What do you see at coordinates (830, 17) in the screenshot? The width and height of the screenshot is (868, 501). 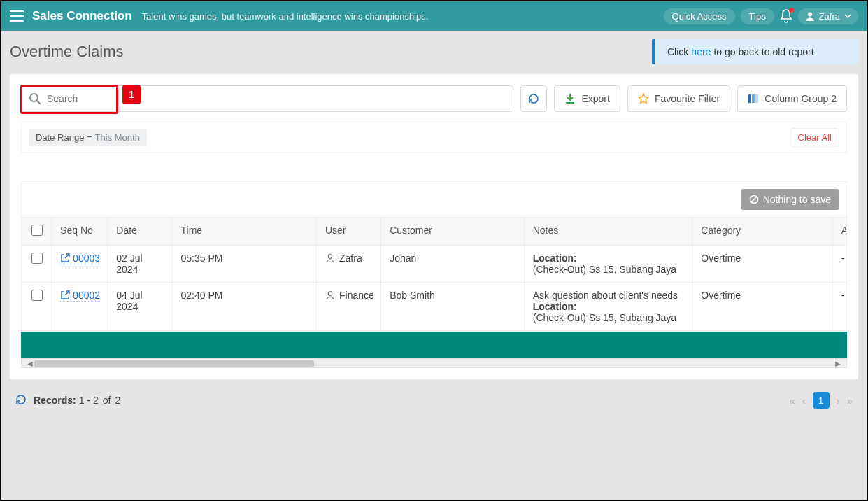 I see `username-label: Zafra` at bounding box center [830, 17].